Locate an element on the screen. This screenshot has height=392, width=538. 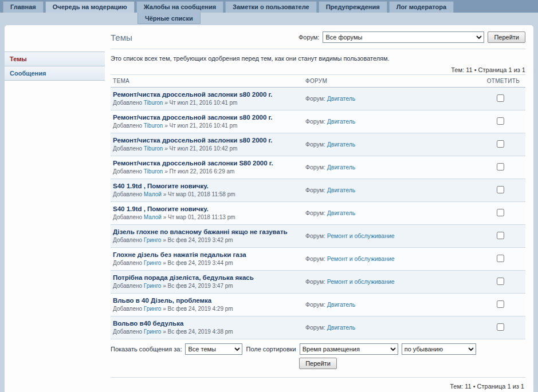
forum-filter-select: Все форумы is located at coordinates (403, 37).